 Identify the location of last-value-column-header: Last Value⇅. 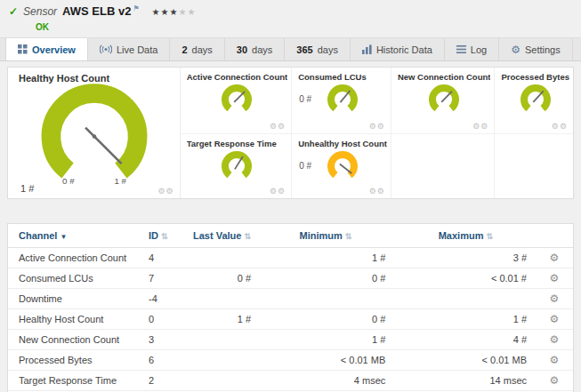
(220, 236).